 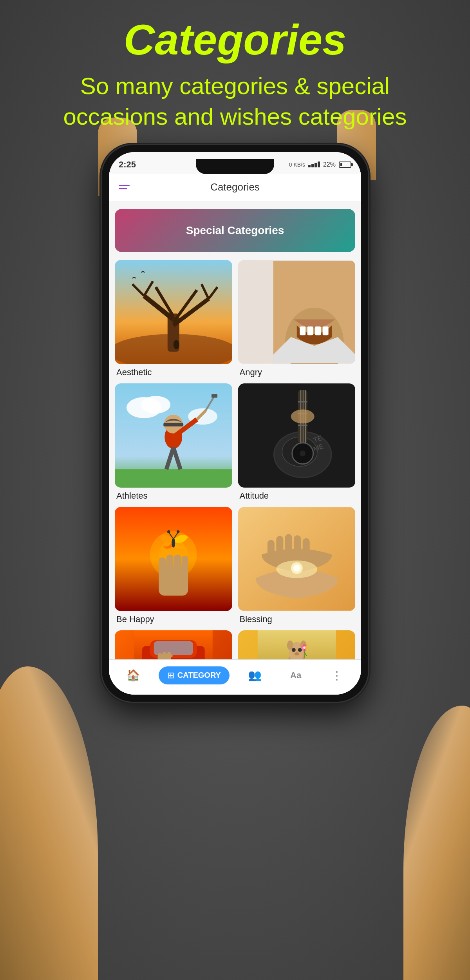 I want to click on category-label-behappy: Be Happy, so click(x=174, y=619).